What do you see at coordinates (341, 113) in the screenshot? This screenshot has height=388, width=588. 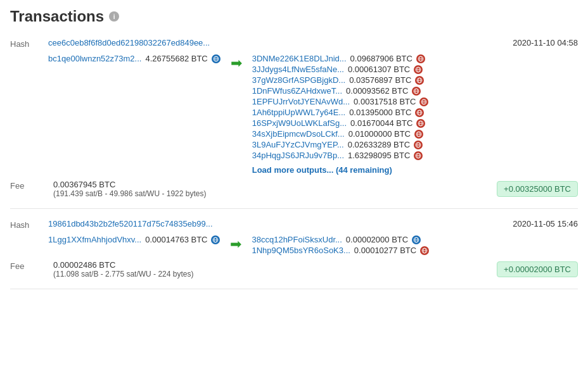 I see `output-item: 1Ah6tppiUpWWL7y64E...0.01395000 BTC` at bounding box center [341, 113].